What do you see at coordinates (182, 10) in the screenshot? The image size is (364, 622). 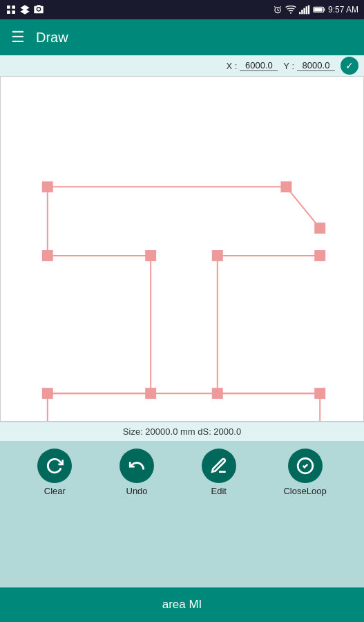 I see `status-bar: 9:57 AM` at bounding box center [182, 10].